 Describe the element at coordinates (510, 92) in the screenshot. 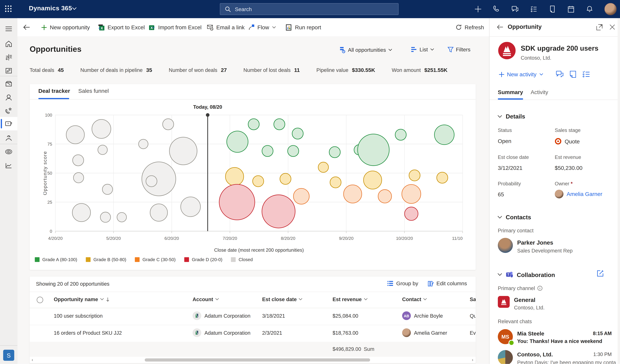

I see `tab-summary: Summary` at that location.